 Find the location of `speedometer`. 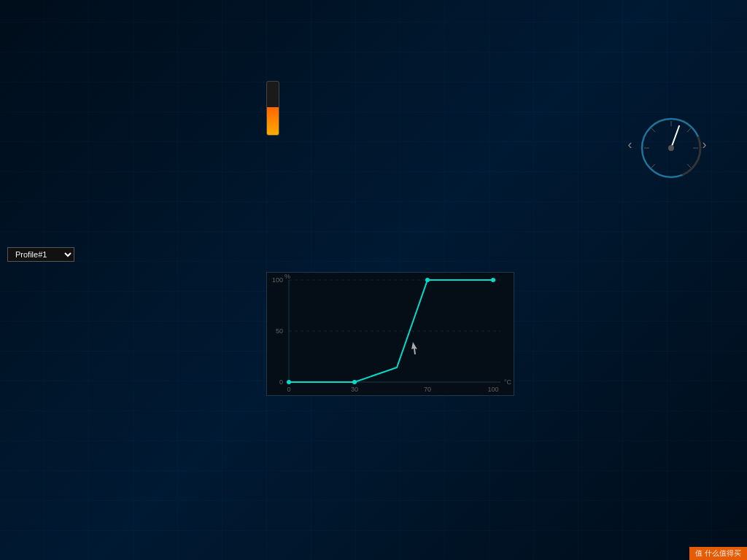

speedometer is located at coordinates (667, 144).